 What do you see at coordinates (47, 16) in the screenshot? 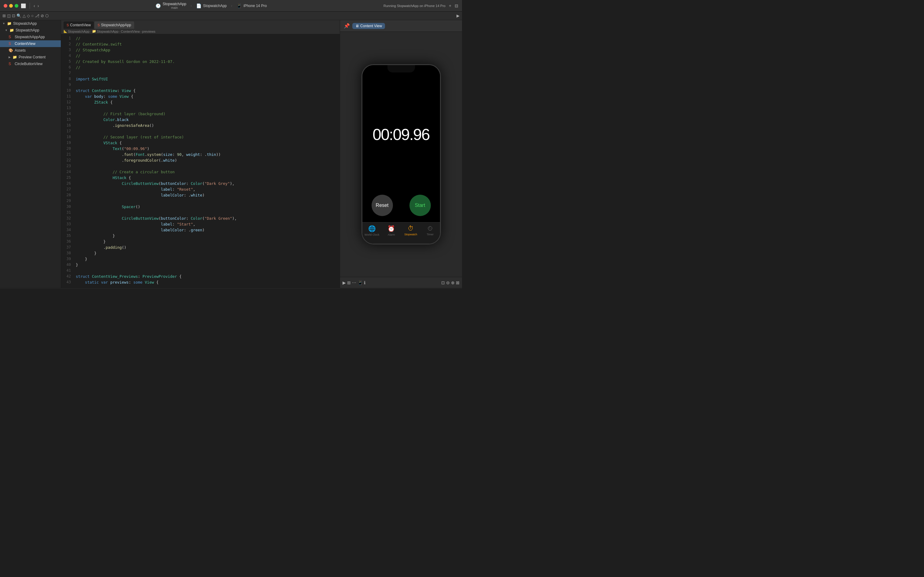
I see `toolbar-shape-icon: ⬡` at bounding box center [47, 16].